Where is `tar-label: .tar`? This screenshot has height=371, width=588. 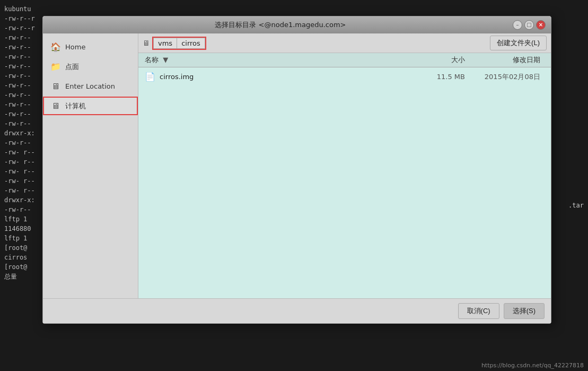 tar-label: .tar is located at coordinates (576, 205).